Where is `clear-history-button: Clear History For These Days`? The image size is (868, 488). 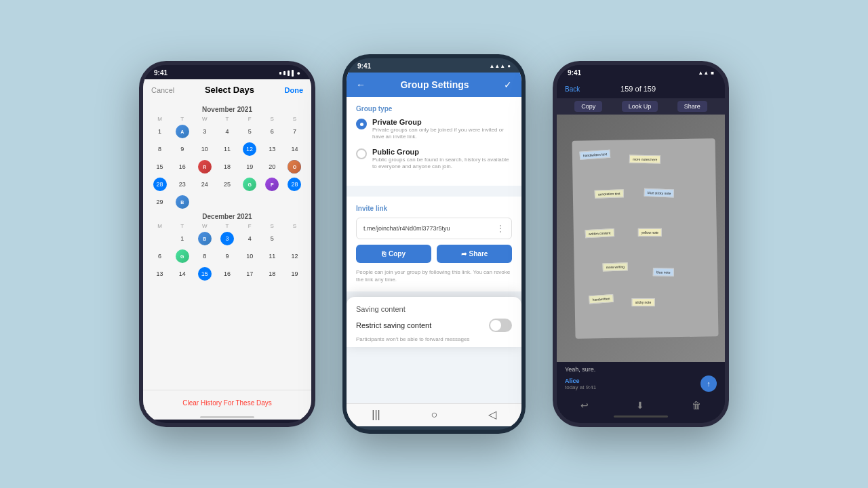 clear-history-button: Clear History For These Days is located at coordinates (227, 403).